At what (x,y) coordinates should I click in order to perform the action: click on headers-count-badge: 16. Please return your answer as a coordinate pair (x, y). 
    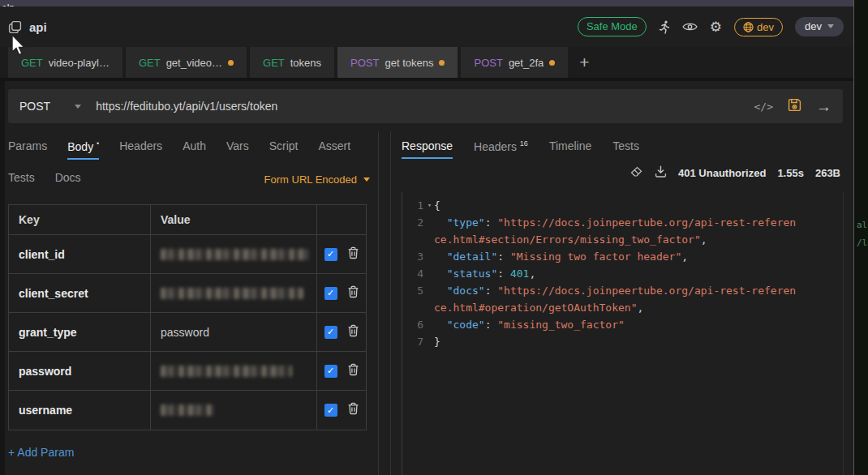
    Looking at the image, I should click on (524, 143).